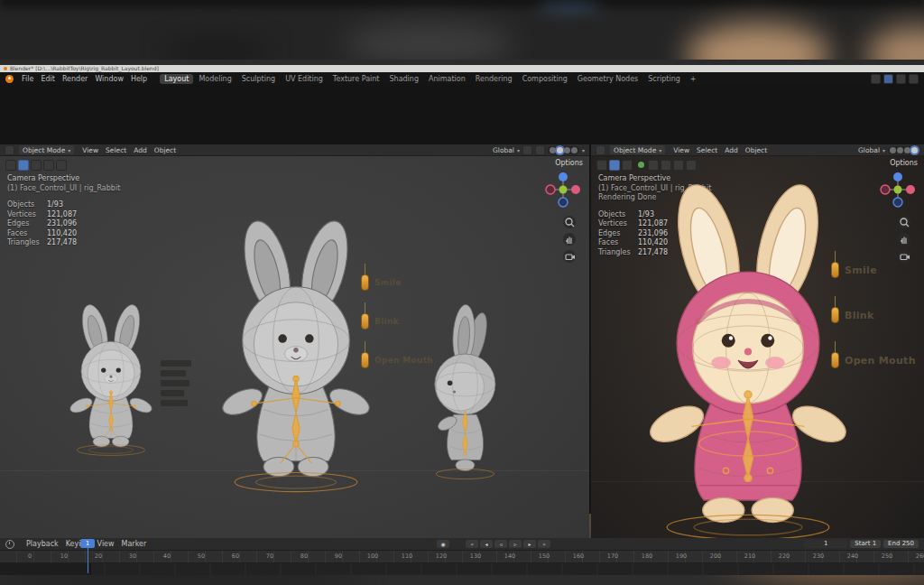  Describe the element at coordinates (448, 79) in the screenshot. I see `workspace-tab-animation: Animation` at that location.